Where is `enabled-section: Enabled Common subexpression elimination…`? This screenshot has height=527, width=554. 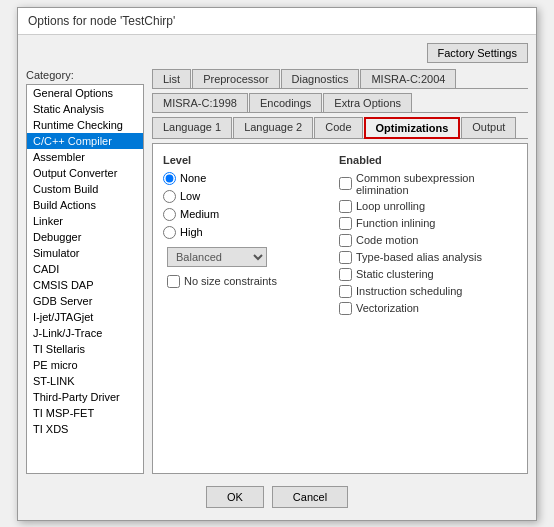 enabled-section: Enabled Common subexpression elimination… is located at coordinates (428, 234).